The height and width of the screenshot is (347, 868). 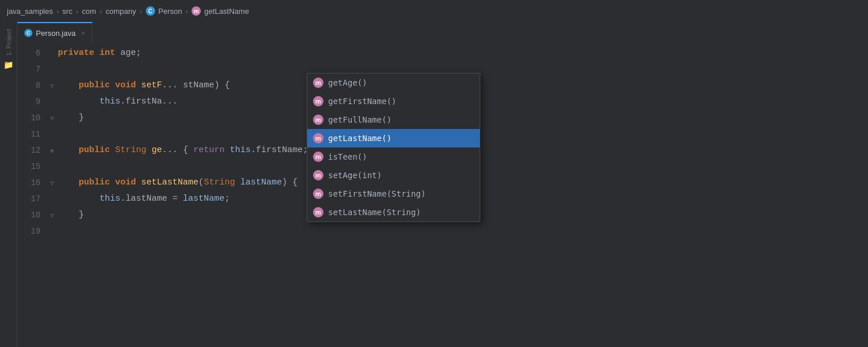 What do you see at coordinates (318, 83) in the screenshot?
I see `method-icon-getage: m` at bounding box center [318, 83].